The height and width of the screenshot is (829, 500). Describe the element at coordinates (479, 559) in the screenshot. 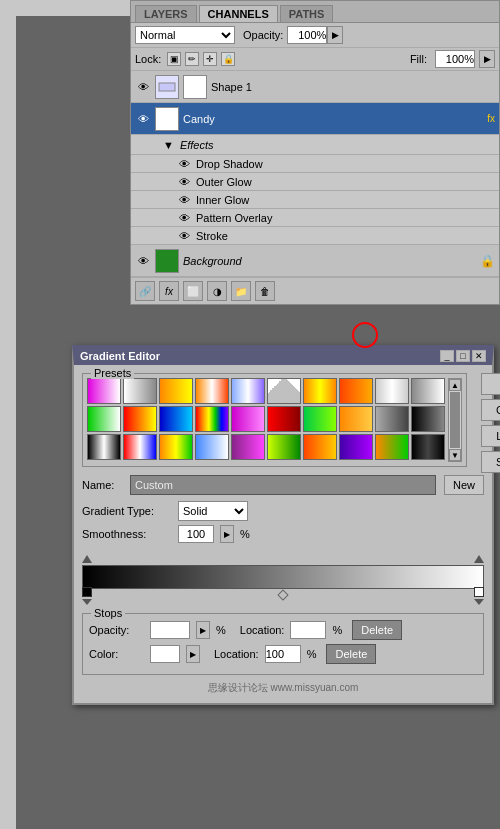

I see `opacity-stop-right` at that location.